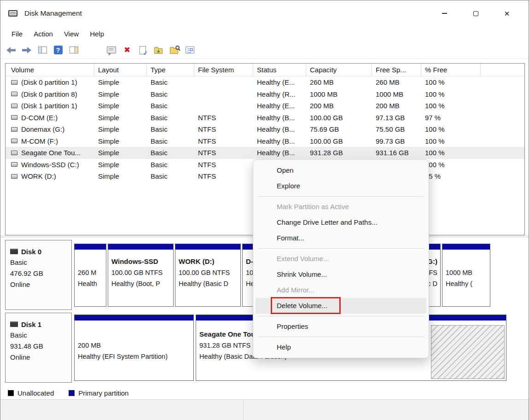 The height and width of the screenshot is (420, 529). I want to click on back-button, so click(11, 50).